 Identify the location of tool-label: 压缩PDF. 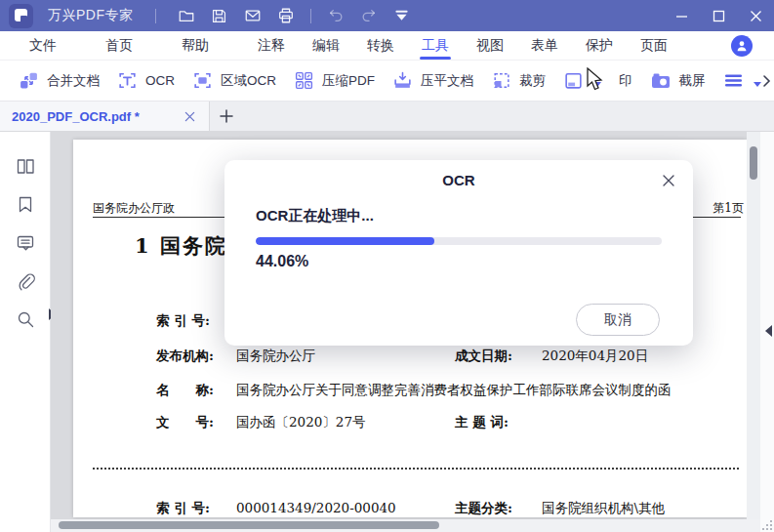
(348, 81).